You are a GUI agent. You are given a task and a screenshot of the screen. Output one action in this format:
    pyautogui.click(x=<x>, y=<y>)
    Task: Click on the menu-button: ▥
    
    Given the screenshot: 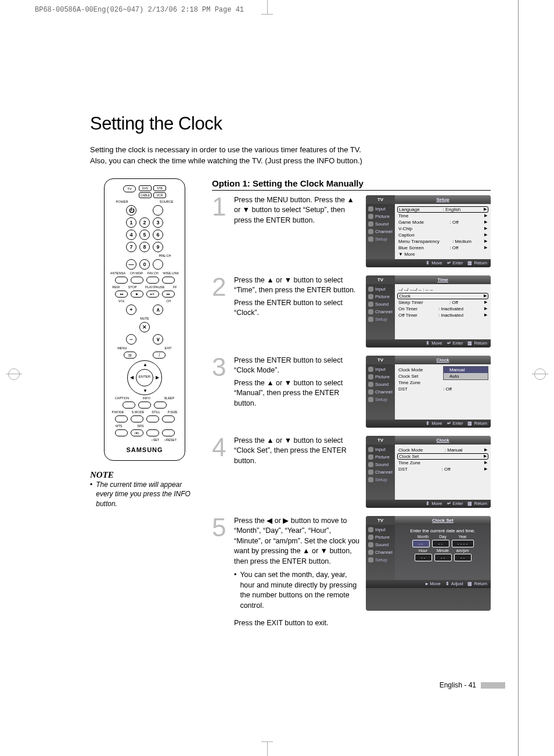 What is the action you would take?
    pyautogui.click(x=130, y=355)
    